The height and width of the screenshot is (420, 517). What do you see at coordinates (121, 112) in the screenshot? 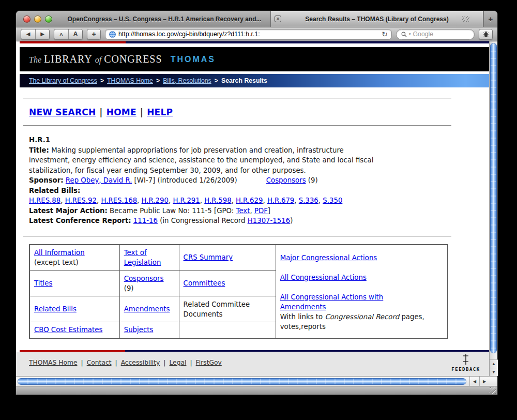
I see `home-link: HOME` at bounding box center [121, 112].